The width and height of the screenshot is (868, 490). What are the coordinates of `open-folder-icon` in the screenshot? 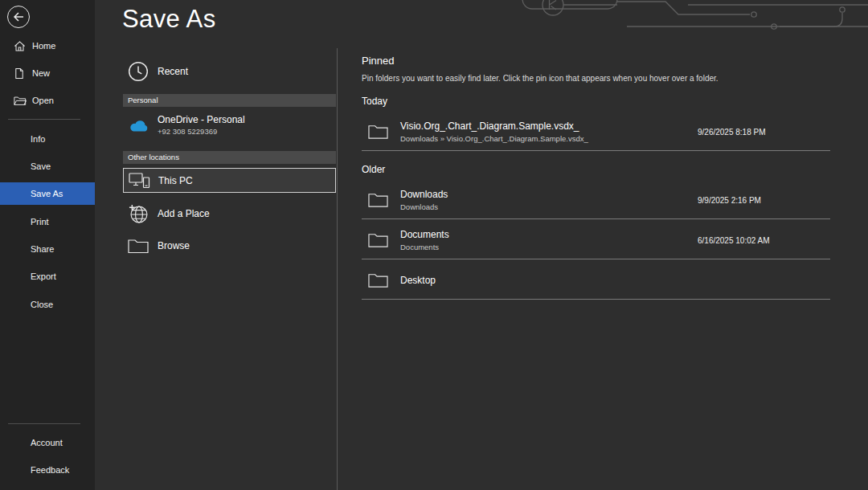 It's located at (20, 100).